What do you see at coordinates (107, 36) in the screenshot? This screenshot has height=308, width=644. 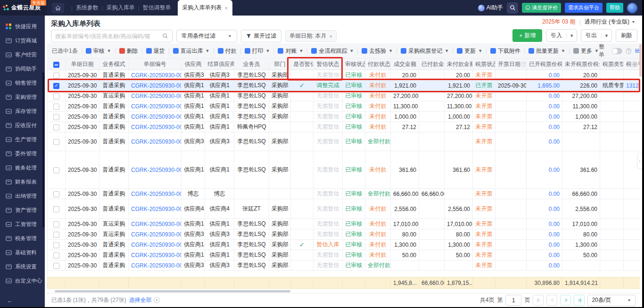 I see `search-input` at bounding box center [107, 36].